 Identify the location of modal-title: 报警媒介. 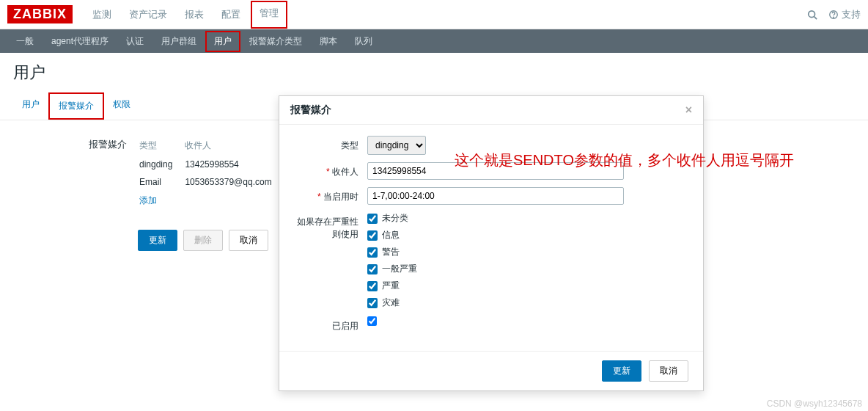
(311, 110).